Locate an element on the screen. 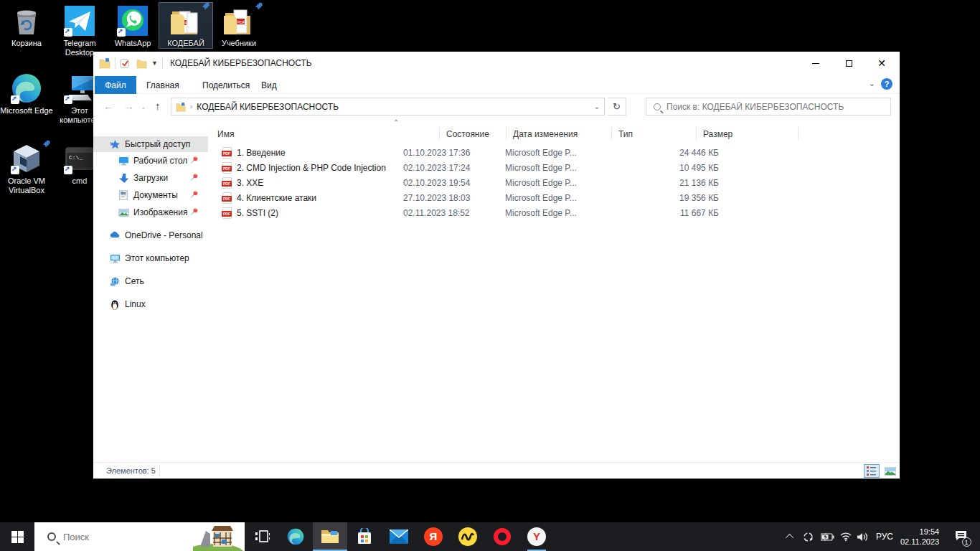 Image resolution: width=980 pixels, height=551 pixels. qat-customize-icon: ▼ is located at coordinates (155, 63).